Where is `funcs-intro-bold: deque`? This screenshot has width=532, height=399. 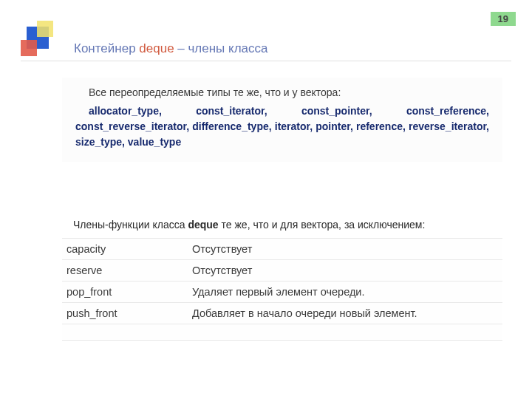
funcs-intro-bold: deque is located at coordinates (202, 225).